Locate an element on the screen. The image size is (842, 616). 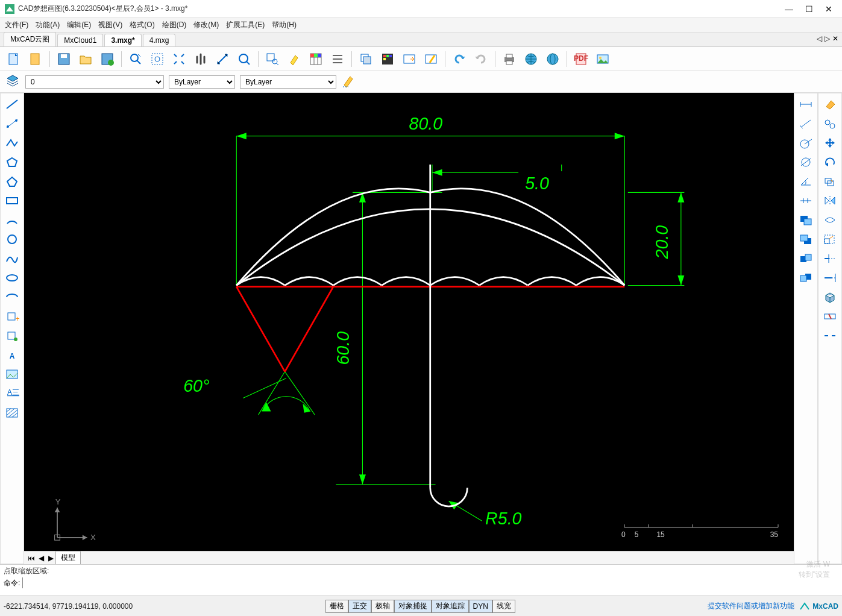
layer-front-tool is located at coordinates (806, 220).